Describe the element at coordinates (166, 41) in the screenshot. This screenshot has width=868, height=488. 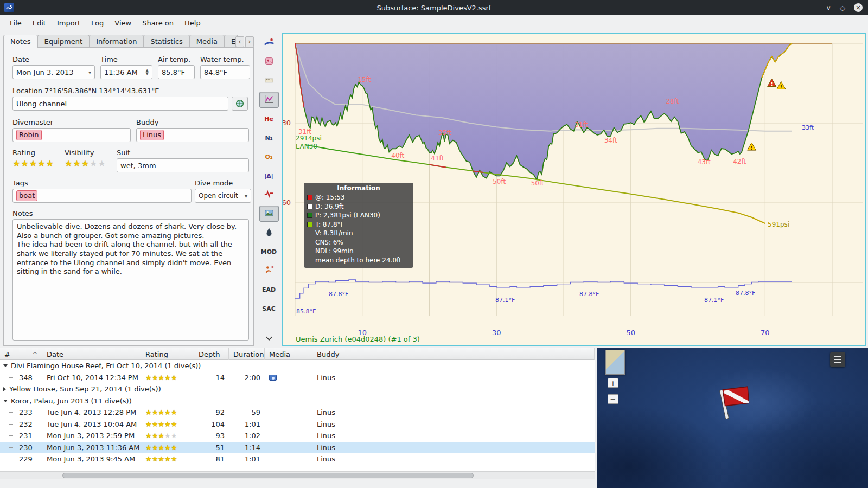
I see `tab-statistics: Statistics` at that location.